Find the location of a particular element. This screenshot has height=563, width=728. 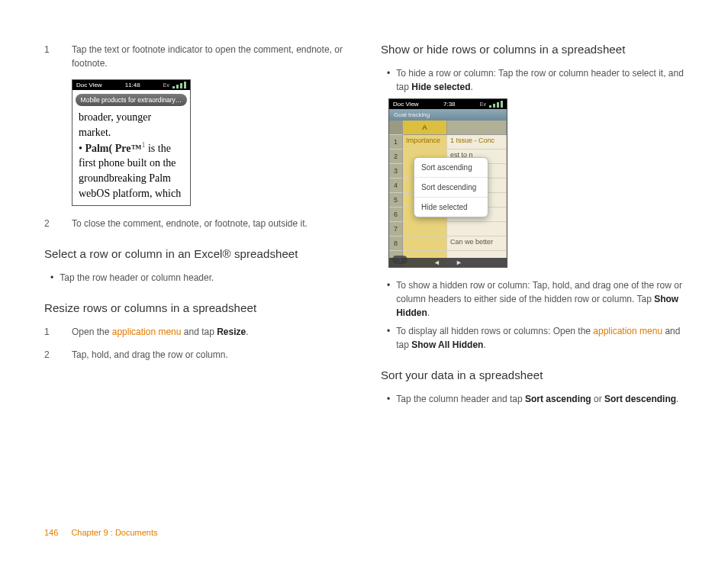

heading-resize: Resize rows or columns in a spreadsheet is located at coordinates (195, 308).